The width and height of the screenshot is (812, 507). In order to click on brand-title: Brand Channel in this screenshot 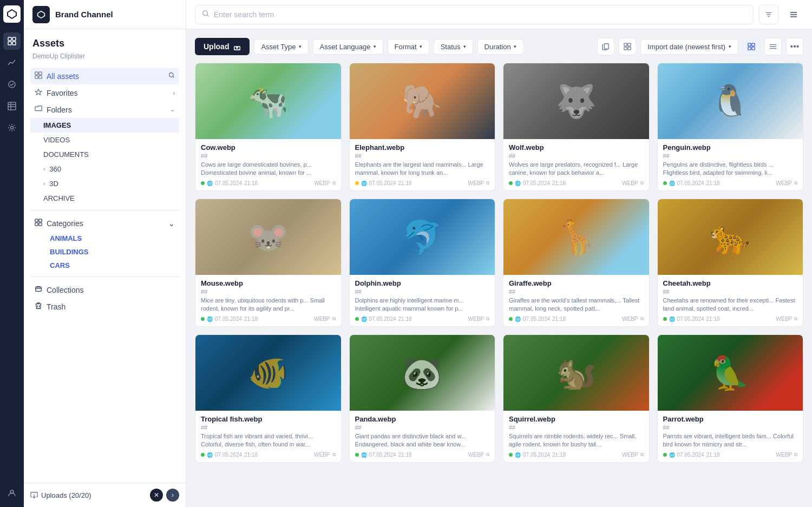, I will do `click(84, 14)`.